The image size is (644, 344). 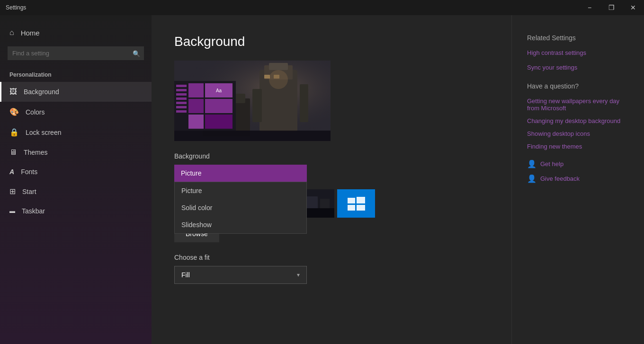 I want to click on preview-taskbar, so click(x=252, y=136).